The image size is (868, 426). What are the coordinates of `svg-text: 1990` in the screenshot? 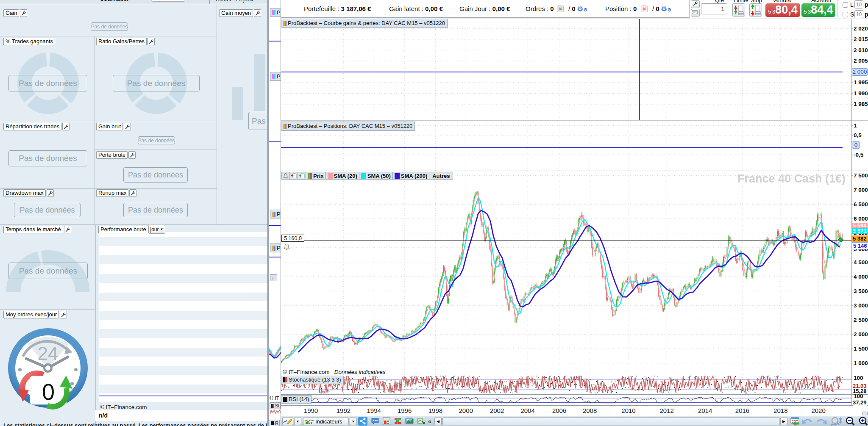 It's located at (311, 411).